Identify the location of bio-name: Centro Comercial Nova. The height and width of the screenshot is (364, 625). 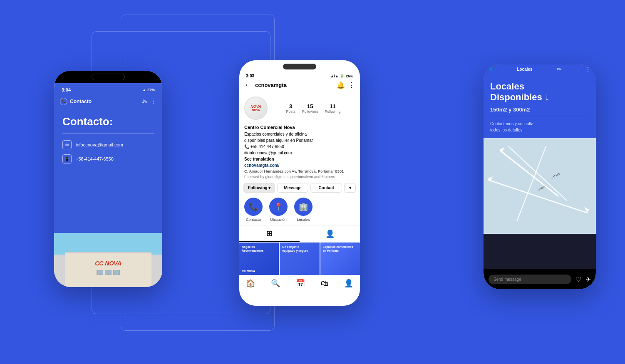
(300, 127).